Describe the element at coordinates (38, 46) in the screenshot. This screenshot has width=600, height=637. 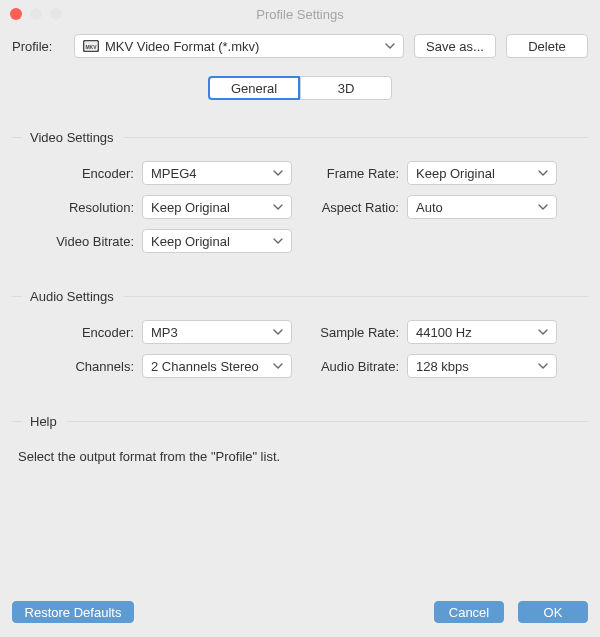
I see `profile-label: Profile:` at that location.